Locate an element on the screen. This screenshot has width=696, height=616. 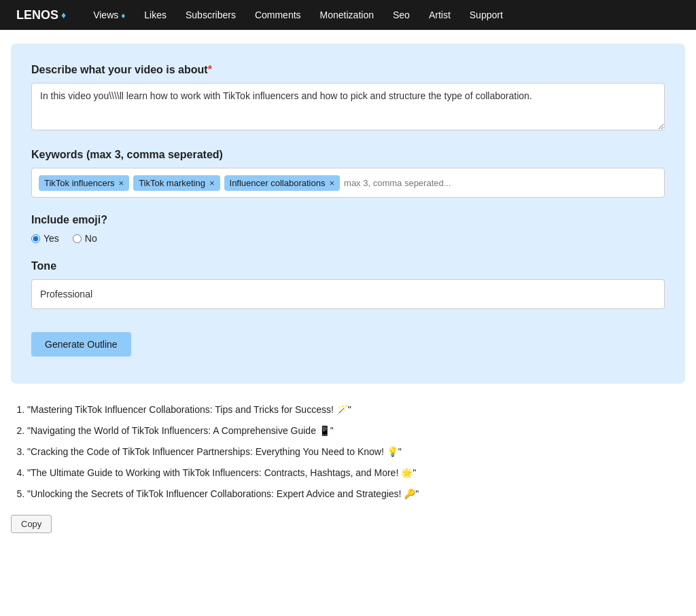
video-description-field: Describe what your video is about* is located at coordinates (348, 98).